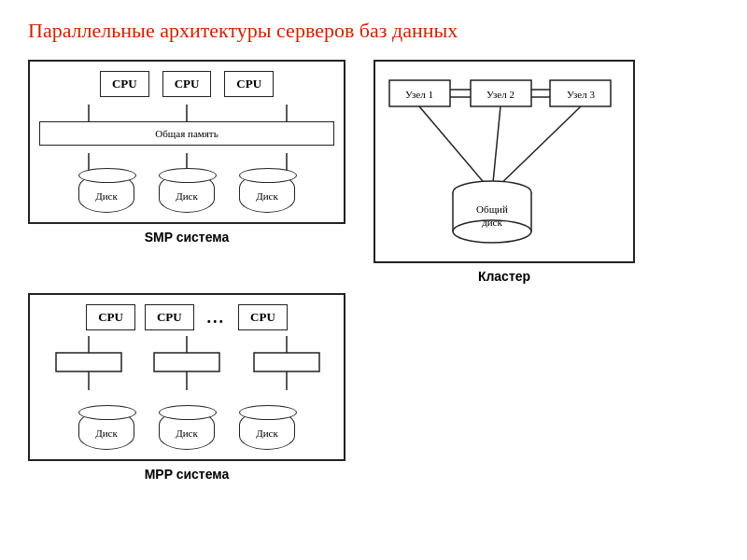 The height and width of the screenshot is (560, 747). Describe the element at coordinates (500, 94) in the screenshot. I see `svg-text: Узел 2` at that location.